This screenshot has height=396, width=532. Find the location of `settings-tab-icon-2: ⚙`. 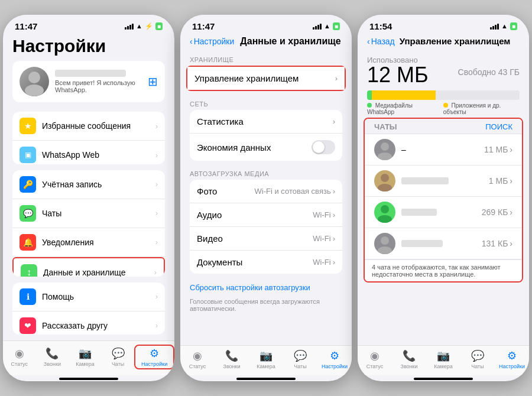

settings-tab-icon-2: ⚙ is located at coordinates (335, 356).